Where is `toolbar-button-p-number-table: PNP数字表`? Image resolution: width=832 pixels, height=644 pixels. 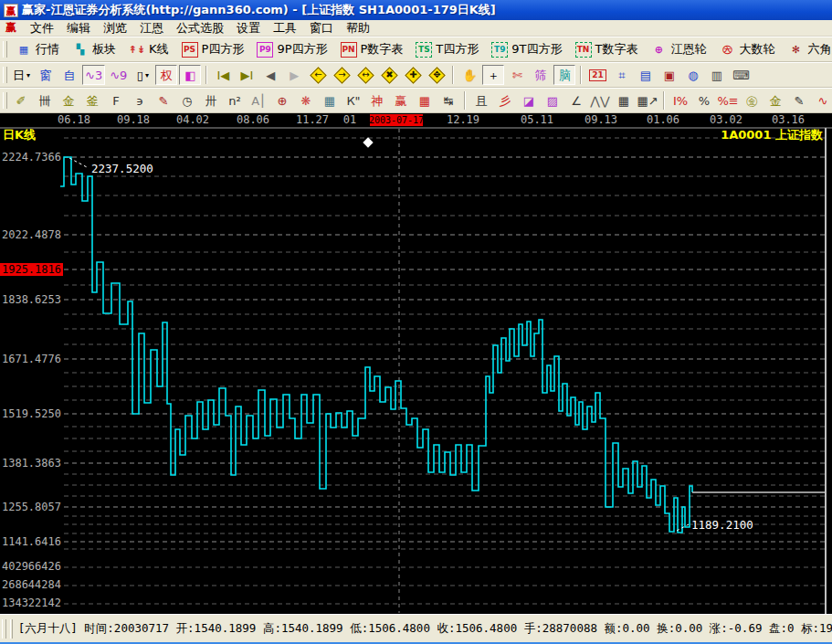
toolbar-button-p-number-table: PNP数字表 is located at coordinates (373, 49).